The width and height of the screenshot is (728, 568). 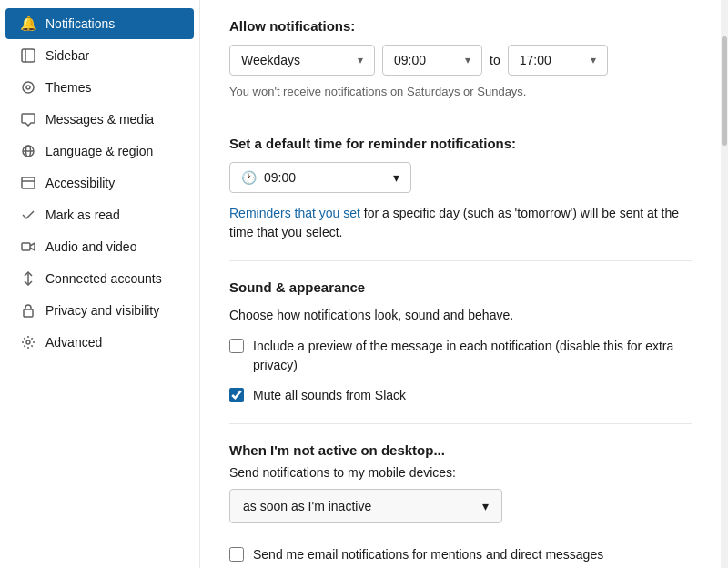 What do you see at coordinates (460, 223) in the screenshot?
I see `reminder-text: Reminders that you set for a specific da…` at bounding box center [460, 223].